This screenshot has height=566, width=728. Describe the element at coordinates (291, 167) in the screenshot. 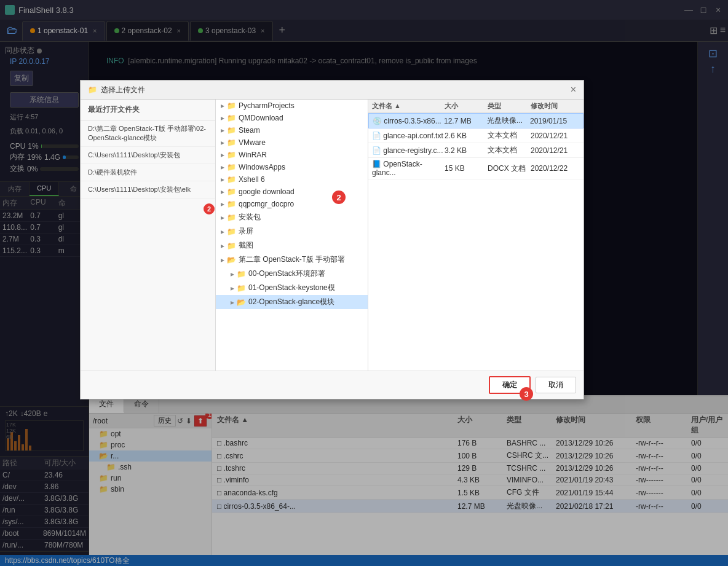

I see `folder-item: ▸ 📁 WindowsApps` at that location.